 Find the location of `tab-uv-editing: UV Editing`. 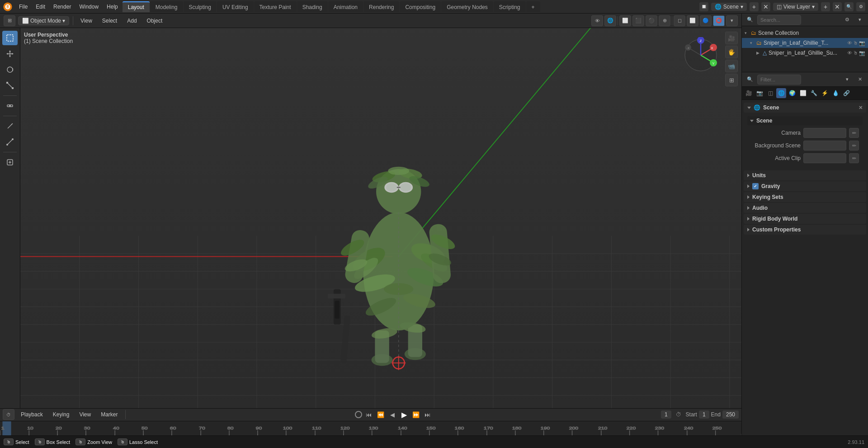

tab-uv-editing: UV Editing is located at coordinates (235, 7).